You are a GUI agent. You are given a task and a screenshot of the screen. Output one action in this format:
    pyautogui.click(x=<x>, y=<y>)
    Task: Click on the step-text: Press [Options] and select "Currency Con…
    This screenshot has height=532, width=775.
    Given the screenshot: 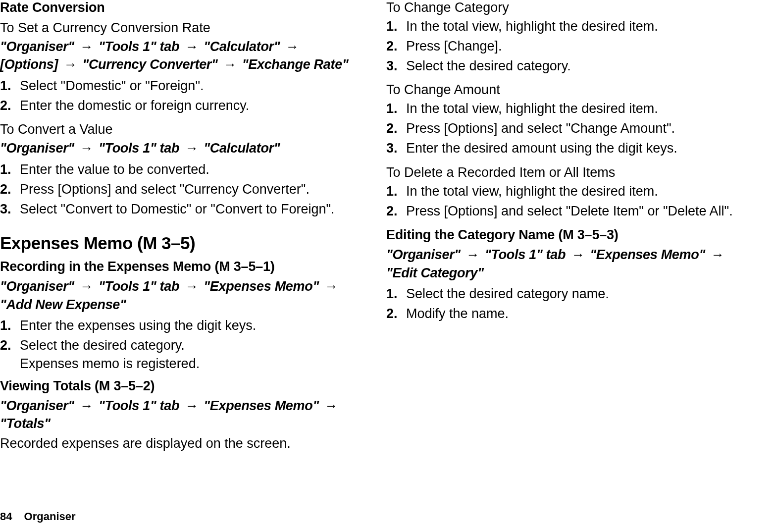 What is the action you would take?
    pyautogui.click(x=188, y=190)
    